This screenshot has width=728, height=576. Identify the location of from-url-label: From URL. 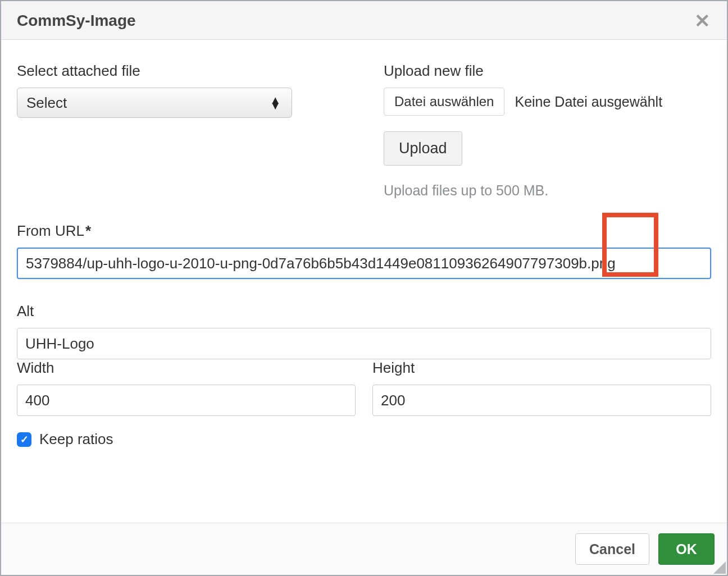
(364, 231).